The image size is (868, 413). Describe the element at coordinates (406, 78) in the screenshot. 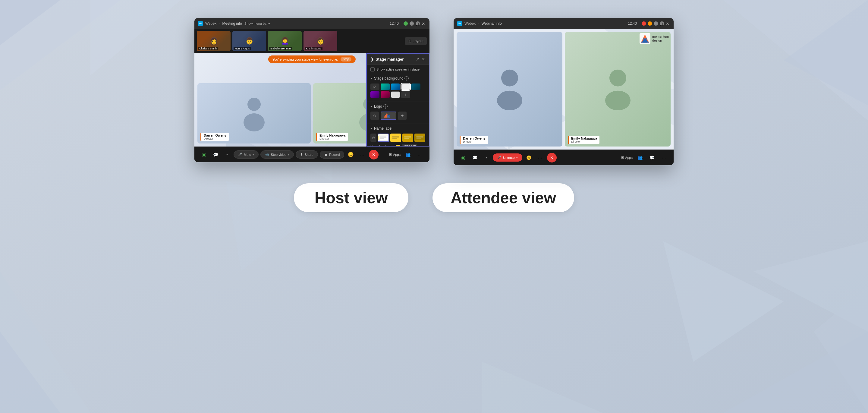

I see `stage-bg-info-icon: i` at that location.